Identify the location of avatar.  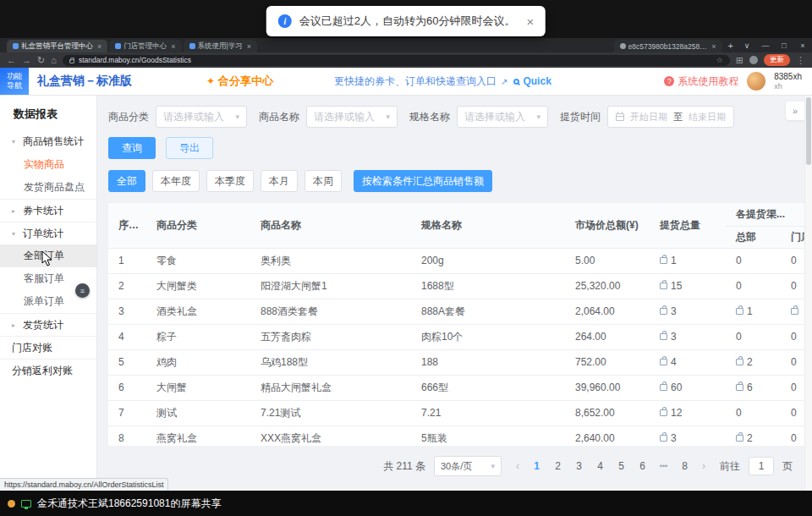
(756, 81).